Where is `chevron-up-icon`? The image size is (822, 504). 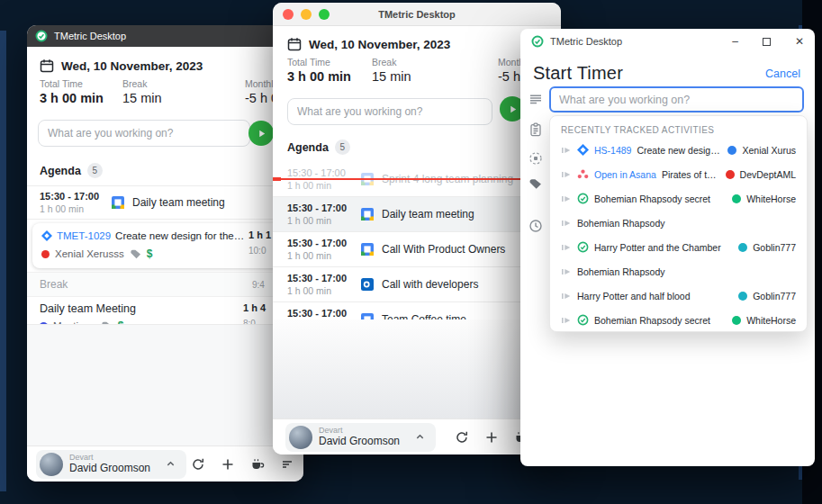
chevron-up-icon is located at coordinates (420, 437).